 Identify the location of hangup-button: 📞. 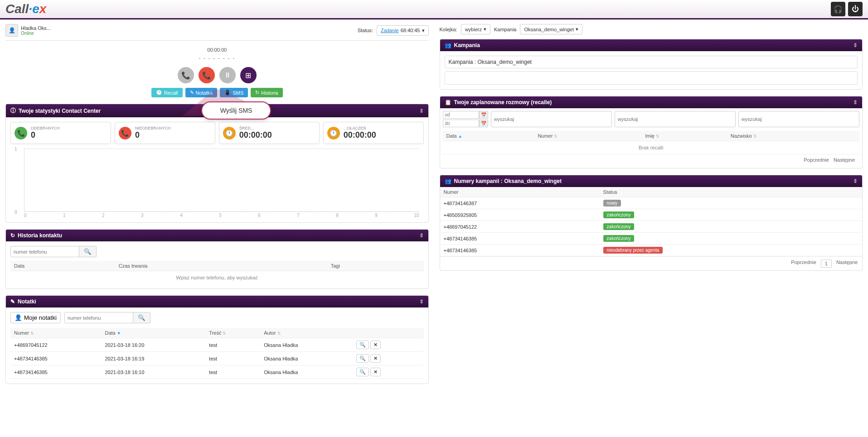
(207, 75).